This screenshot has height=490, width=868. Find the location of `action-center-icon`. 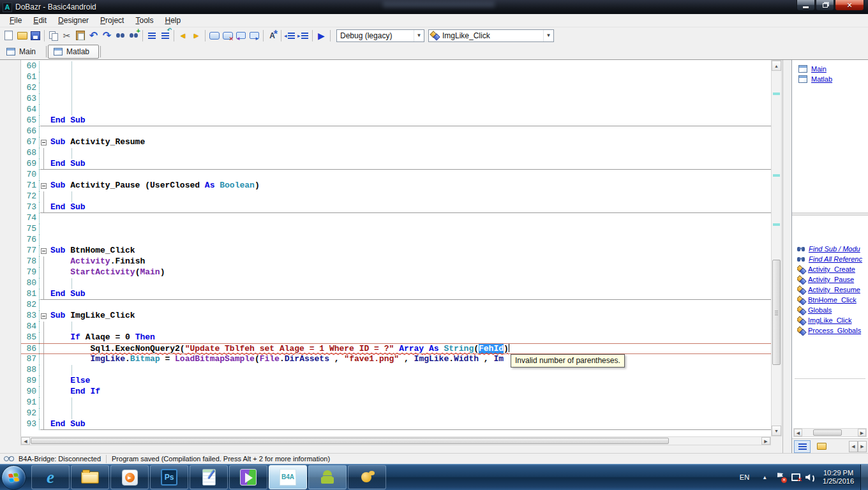

action-center-icon is located at coordinates (781, 477).